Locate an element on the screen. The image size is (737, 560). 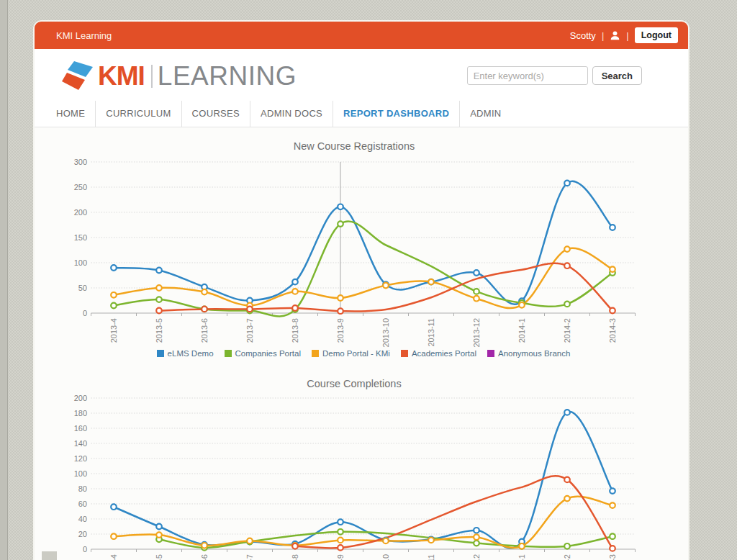
laptop-logo-icon is located at coordinates (78, 76).